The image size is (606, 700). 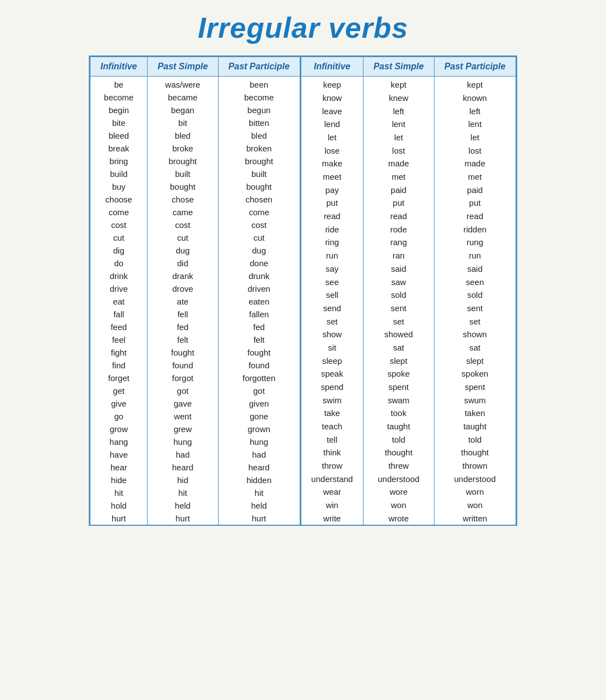 What do you see at coordinates (398, 111) in the screenshot?
I see `table-cell: left` at bounding box center [398, 111].